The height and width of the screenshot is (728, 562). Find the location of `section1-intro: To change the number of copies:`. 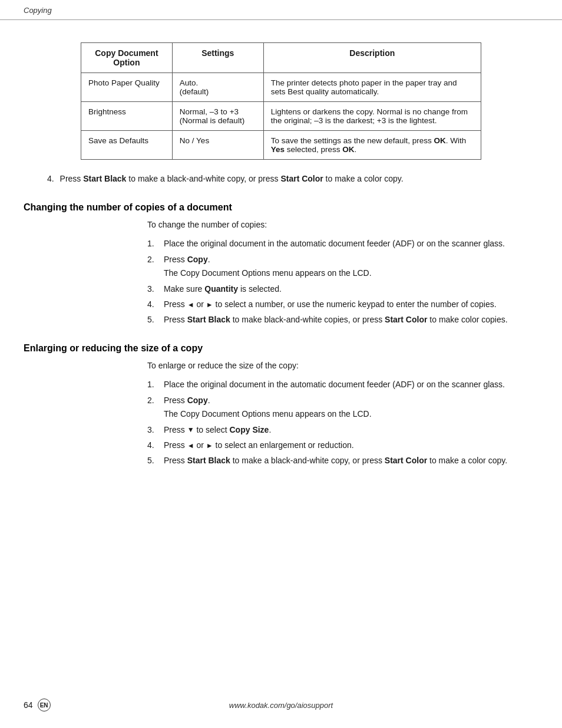

section1-intro: To change the number of copies: is located at coordinates (343, 225).